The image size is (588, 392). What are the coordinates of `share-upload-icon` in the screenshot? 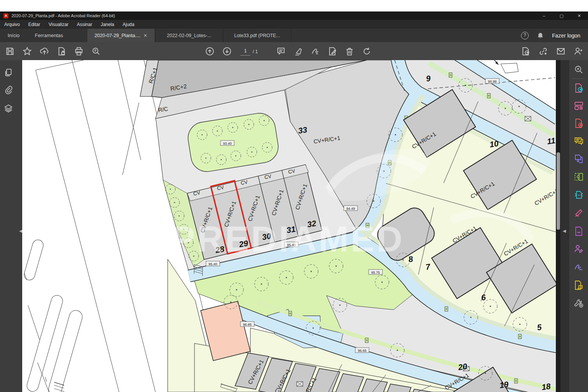 It's located at (44, 51).